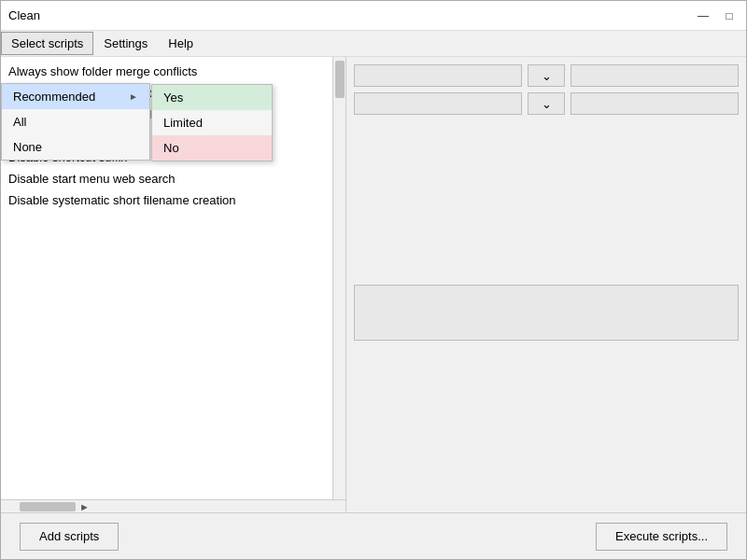 The height and width of the screenshot is (560, 747). What do you see at coordinates (84, 507) in the screenshot?
I see `scroll-right-arrow: ►` at bounding box center [84, 507].